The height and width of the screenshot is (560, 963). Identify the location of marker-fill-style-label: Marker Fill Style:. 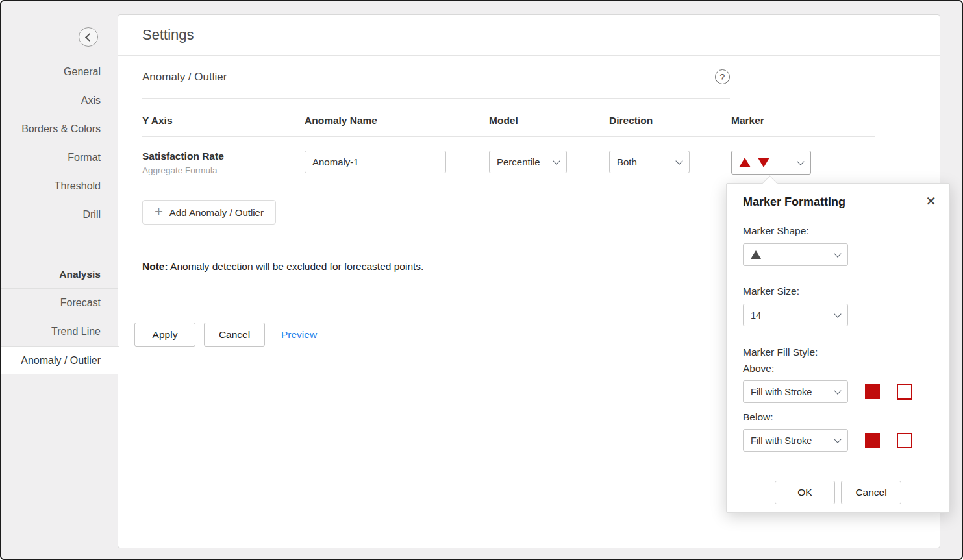
(838, 352).